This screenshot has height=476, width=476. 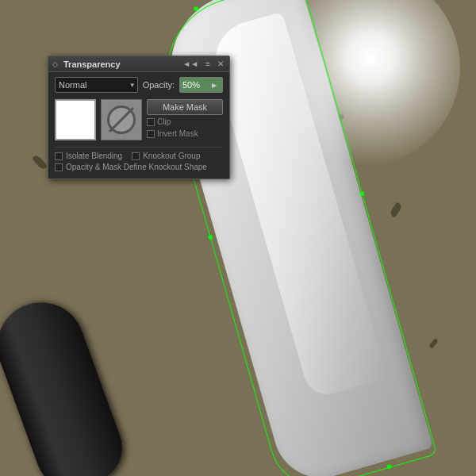 What do you see at coordinates (163, 122) in the screenshot?
I see `clip-label: Clip` at bounding box center [163, 122].